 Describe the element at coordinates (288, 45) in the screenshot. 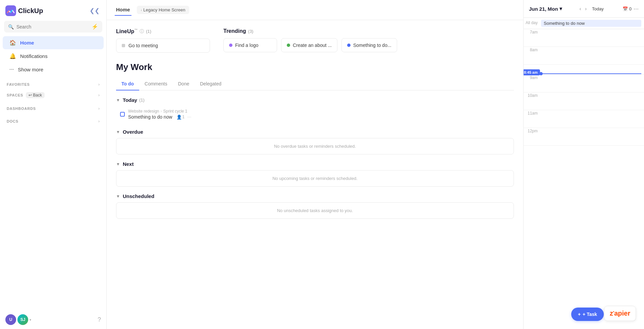

I see `trending-dot-green` at that location.